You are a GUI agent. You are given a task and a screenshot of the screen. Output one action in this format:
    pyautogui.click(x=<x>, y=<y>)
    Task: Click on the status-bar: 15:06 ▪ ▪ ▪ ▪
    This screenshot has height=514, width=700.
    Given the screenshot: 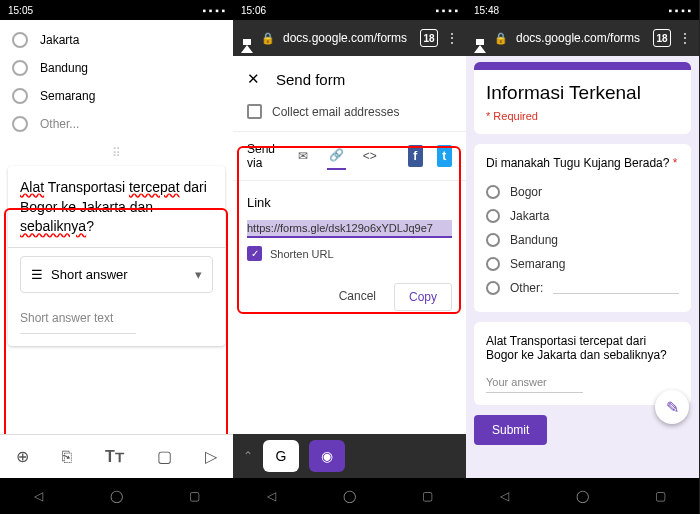 What is the action you would take?
    pyautogui.click(x=350, y=10)
    